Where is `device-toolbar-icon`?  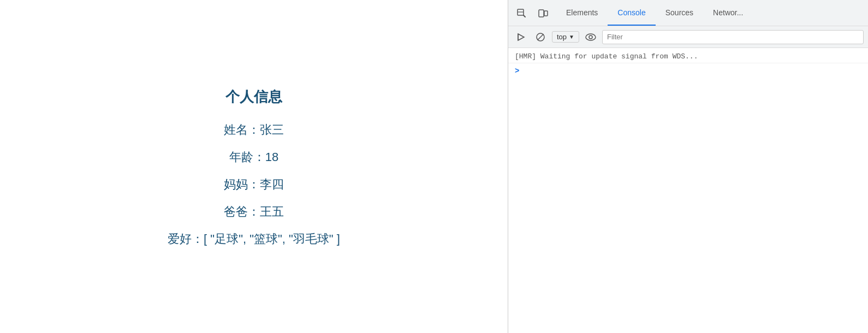
device-toolbar-icon is located at coordinates (543, 13).